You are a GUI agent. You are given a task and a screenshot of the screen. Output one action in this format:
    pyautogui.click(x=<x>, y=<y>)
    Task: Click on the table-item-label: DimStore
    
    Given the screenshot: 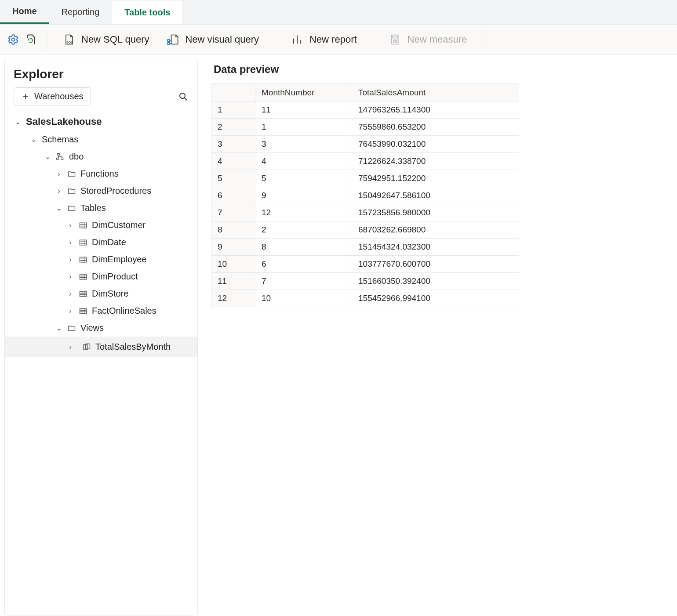 What is the action you would take?
    pyautogui.click(x=110, y=294)
    